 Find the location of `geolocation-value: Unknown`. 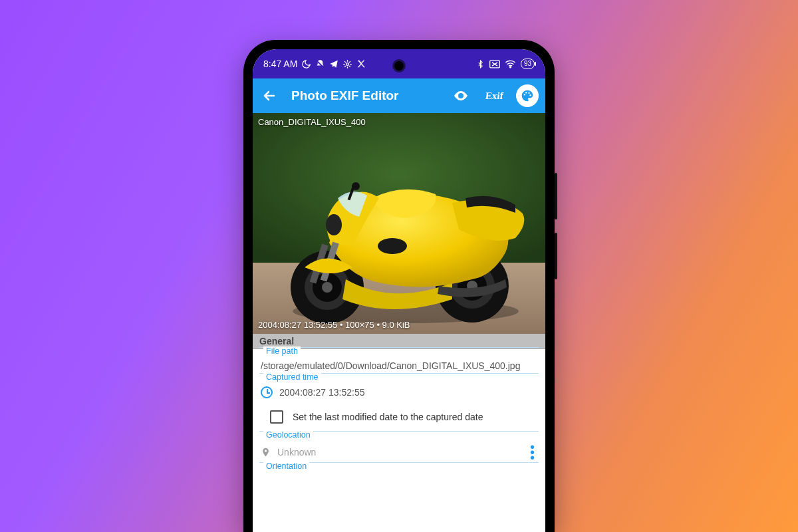

geolocation-value: Unknown is located at coordinates (297, 452).